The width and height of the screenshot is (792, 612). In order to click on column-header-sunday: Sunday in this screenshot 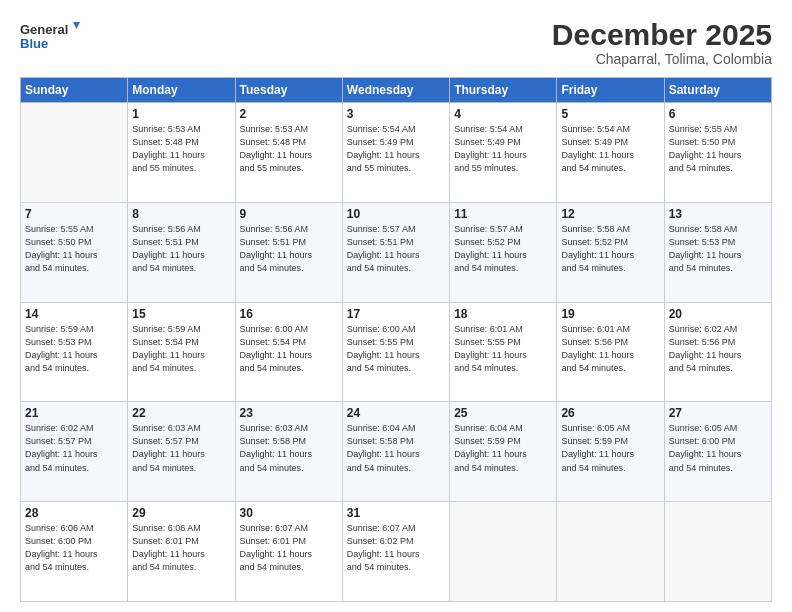, I will do `click(74, 90)`.